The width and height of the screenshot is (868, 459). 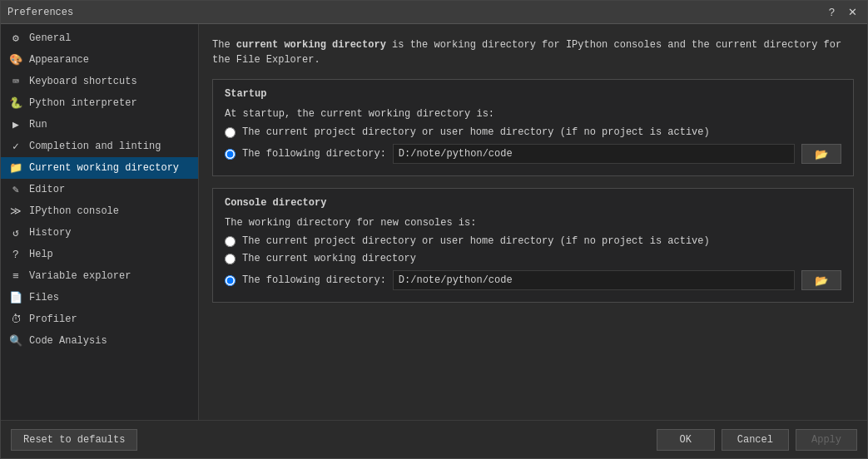 I want to click on sidebar-label-run: Run, so click(x=38, y=125).